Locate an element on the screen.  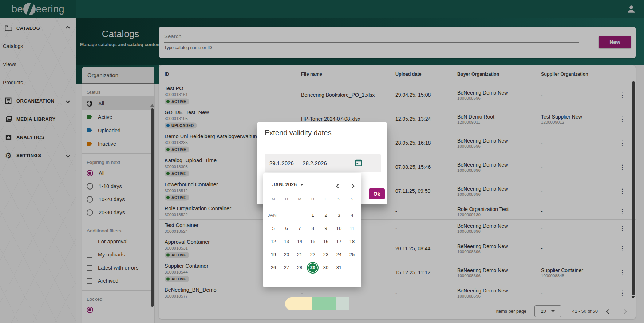
calendar-grid: 1234567891011121314151617181920212223242… is located at coordinates (313, 242).